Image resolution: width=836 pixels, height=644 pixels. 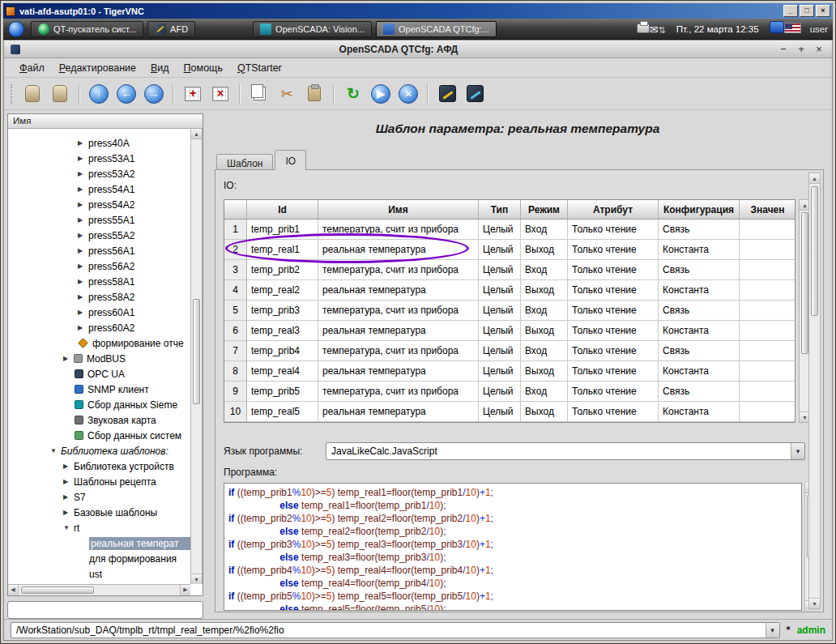 I want to click on tree-item: ▶Шаблоны рецепта, so click(x=99, y=481).